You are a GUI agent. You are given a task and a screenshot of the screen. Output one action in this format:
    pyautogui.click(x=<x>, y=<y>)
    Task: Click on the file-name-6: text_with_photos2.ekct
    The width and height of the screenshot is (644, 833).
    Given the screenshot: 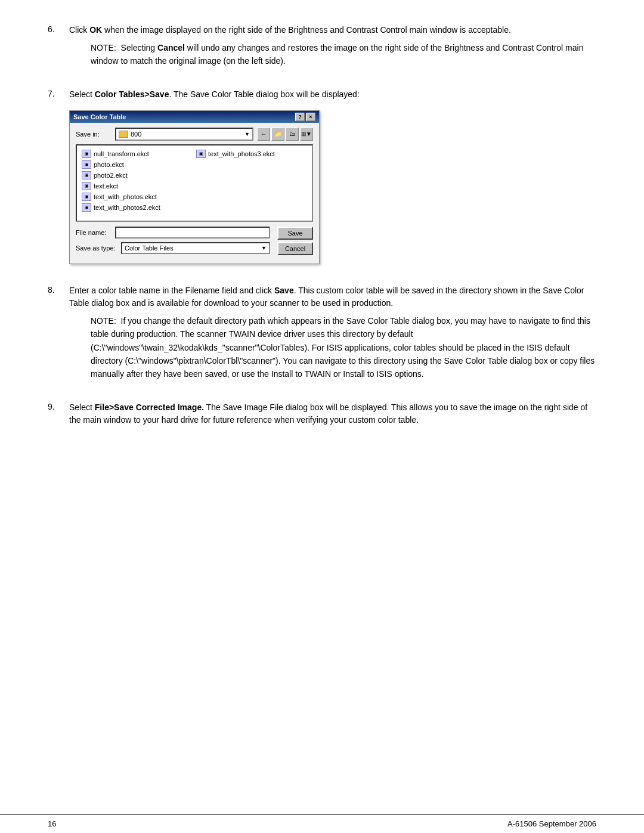 What is the action you would take?
    pyautogui.click(x=127, y=208)
    